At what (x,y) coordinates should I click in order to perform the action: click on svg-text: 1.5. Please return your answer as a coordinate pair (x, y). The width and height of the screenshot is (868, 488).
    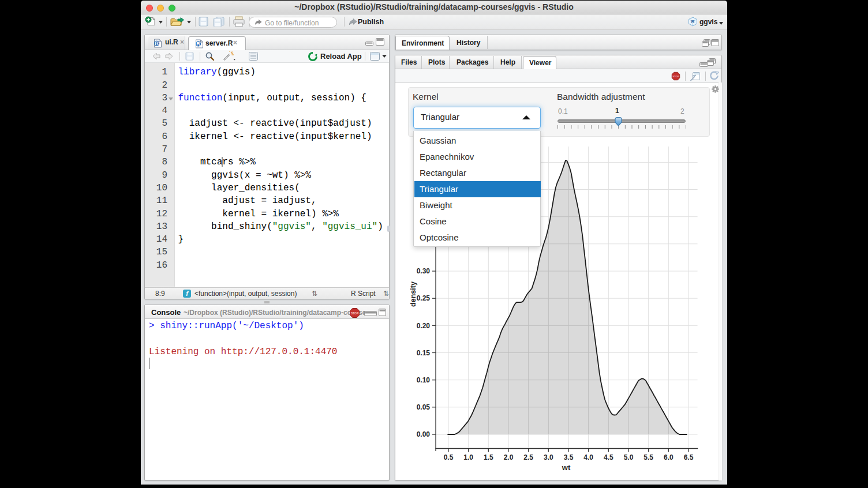
    Looking at the image, I should click on (488, 457).